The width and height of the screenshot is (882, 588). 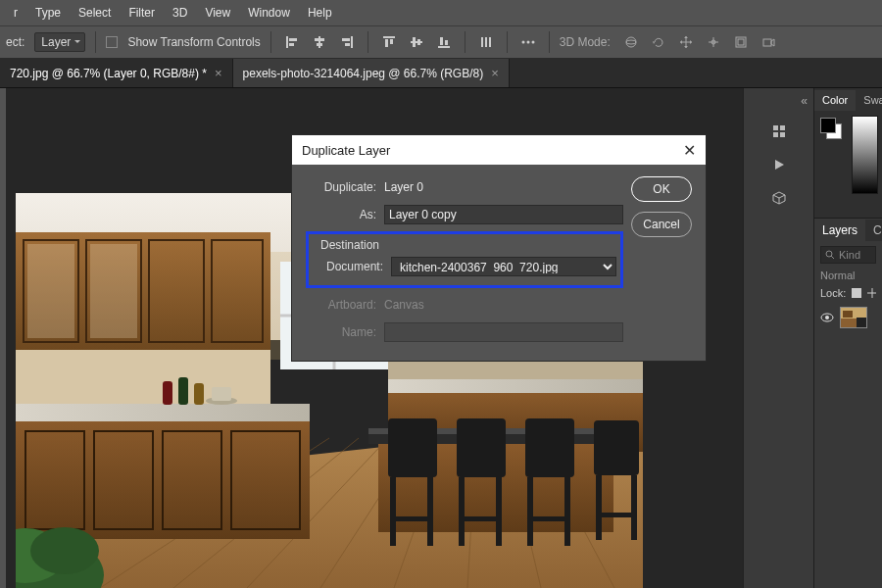 What do you see at coordinates (864, 155) in the screenshot?
I see `color-ramp` at bounding box center [864, 155].